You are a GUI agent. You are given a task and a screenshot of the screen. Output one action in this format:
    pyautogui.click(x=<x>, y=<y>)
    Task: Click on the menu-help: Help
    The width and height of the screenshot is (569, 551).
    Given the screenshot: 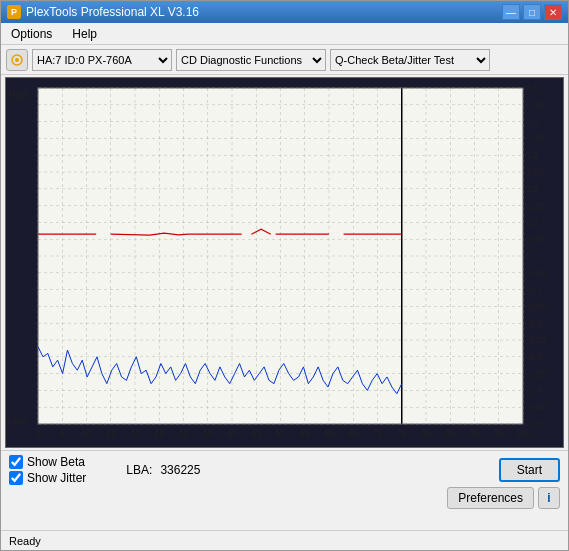 What is the action you would take?
    pyautogui.click(x=84, y=34)
    